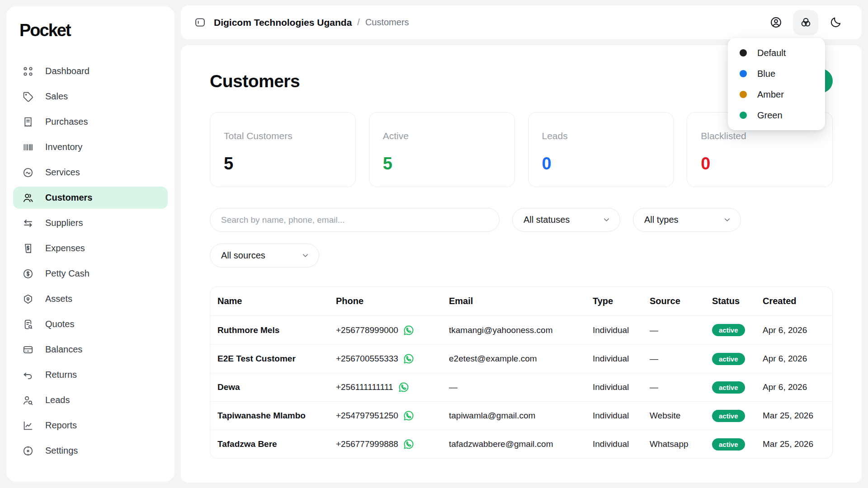  I want to click on search-input, so click(354, 220).